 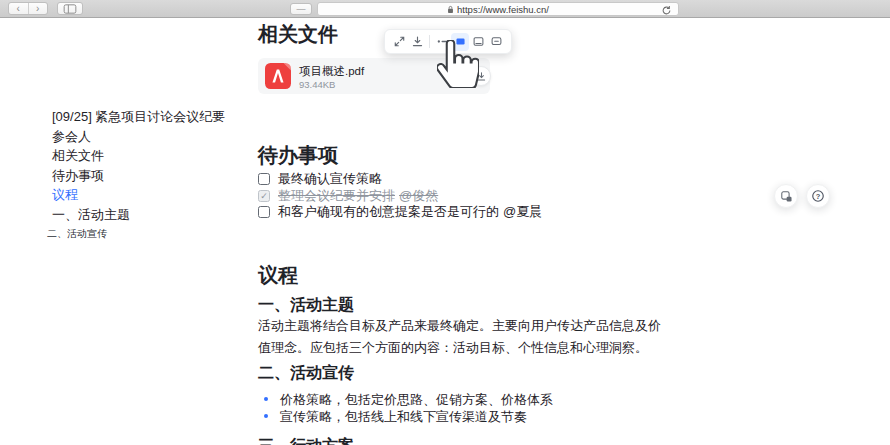 I want to click on lock-icon, so click(x=450, y=10).